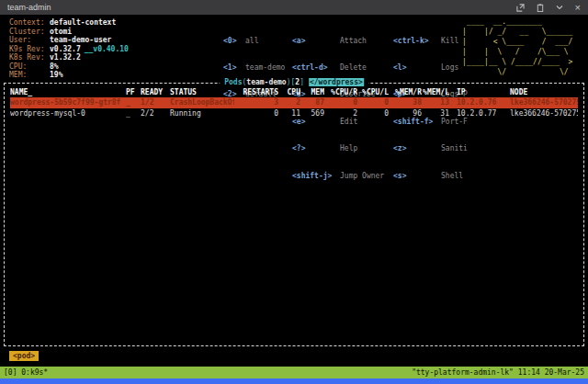 The image size is (588, 384). Describe the element at coordinates (29, 50) in the screenshot. I see `info-label: K9s Rev:` at that location.